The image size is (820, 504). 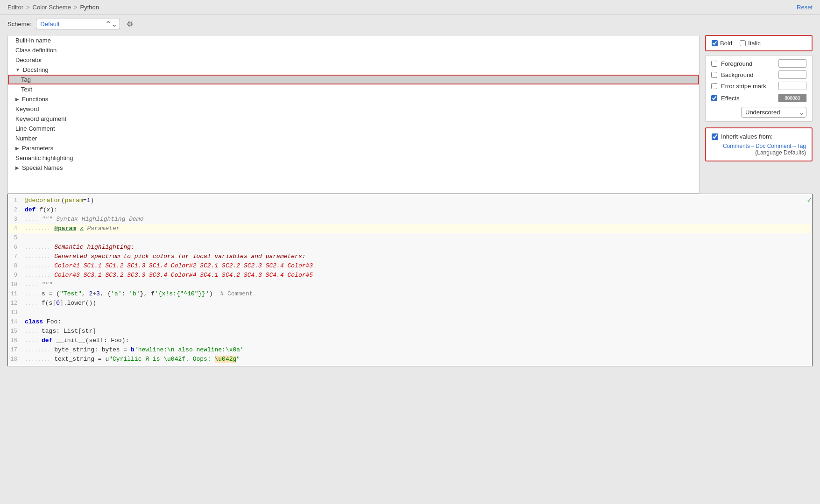 What do you see at coordinates (353, 168) in the screenshot?
I see `tree-item-special-names: ▶ Special Names` at bounding box center [353, 168].